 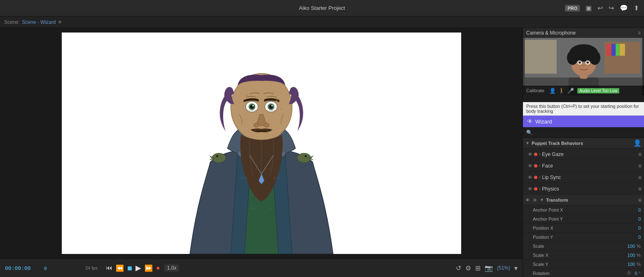 I want to click on transform-section-label: Transform, so click(x=591, y=200).